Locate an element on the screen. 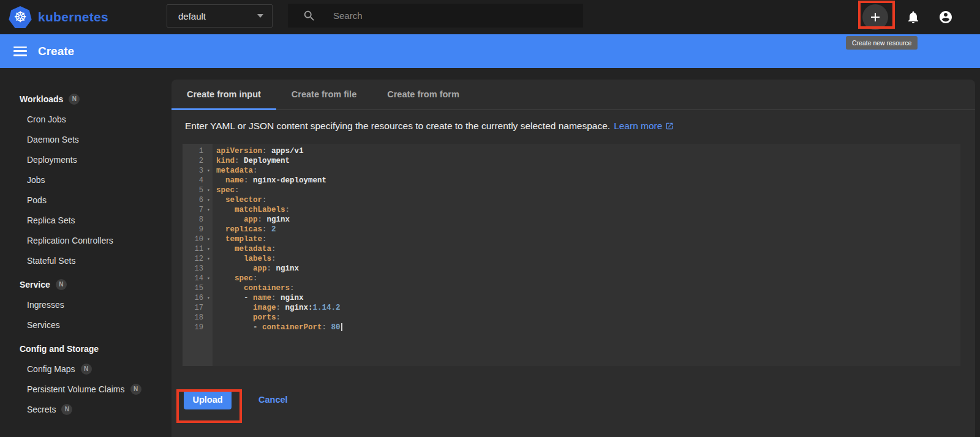 This screenshot has width=980, height=437. code-line: metadata: is located at coordinates (588, 249).